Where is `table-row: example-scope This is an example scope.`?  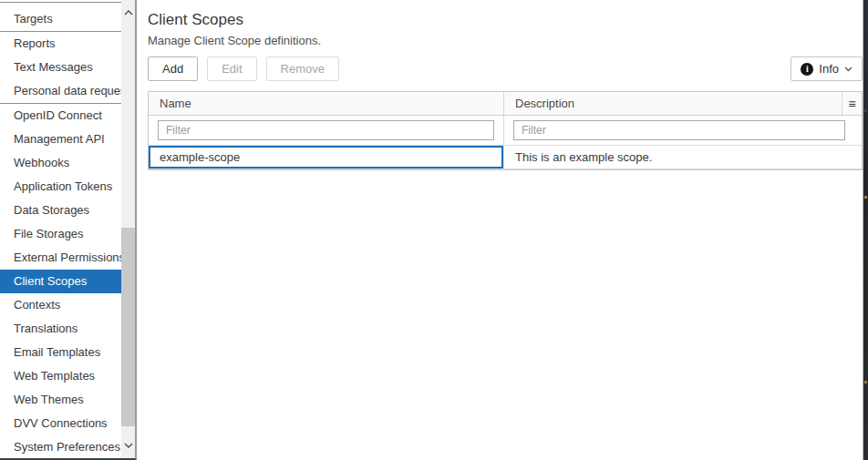 table-row: example-scope This is an example scope. is located at coordinates (505, 158).